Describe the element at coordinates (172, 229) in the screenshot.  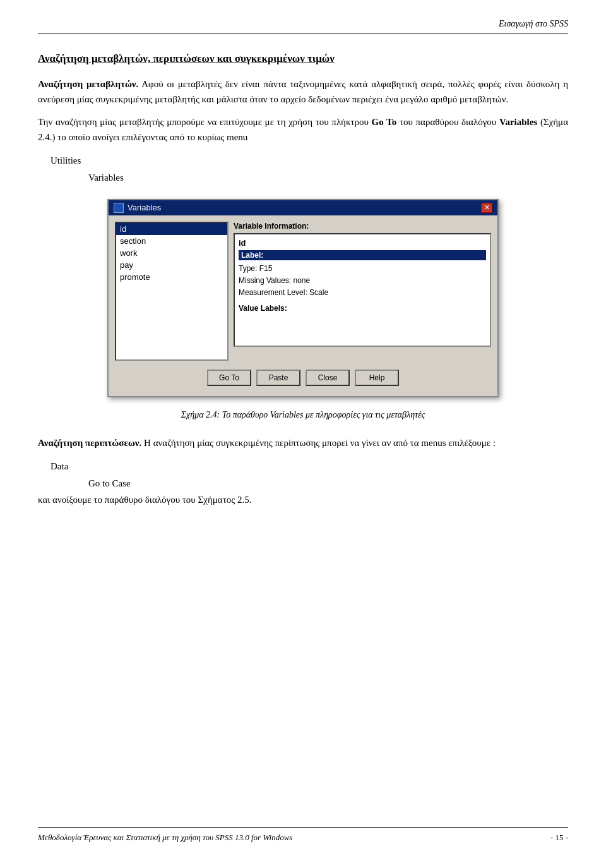
I see `list-item-id: id` at that location.